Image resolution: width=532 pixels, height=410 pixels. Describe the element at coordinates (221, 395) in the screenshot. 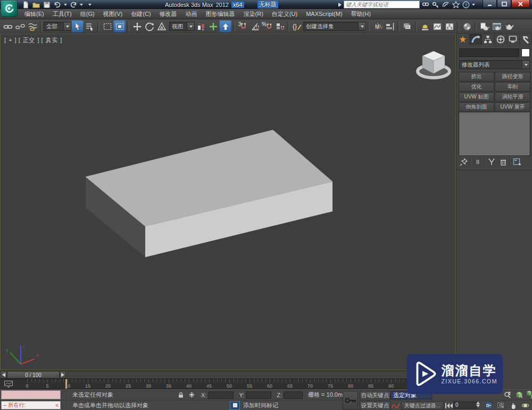

I see `x-coordinate-field` at that location.